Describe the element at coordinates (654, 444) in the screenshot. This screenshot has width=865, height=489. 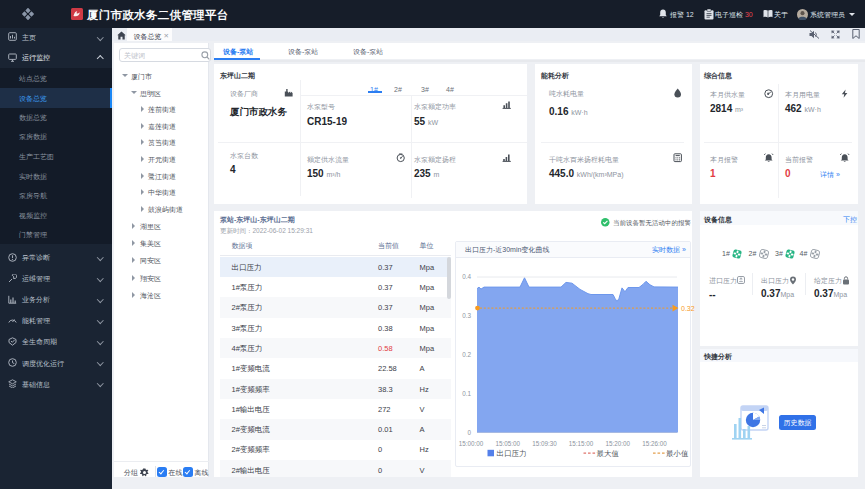
I see `svg-text: 15:26:00` at that location.